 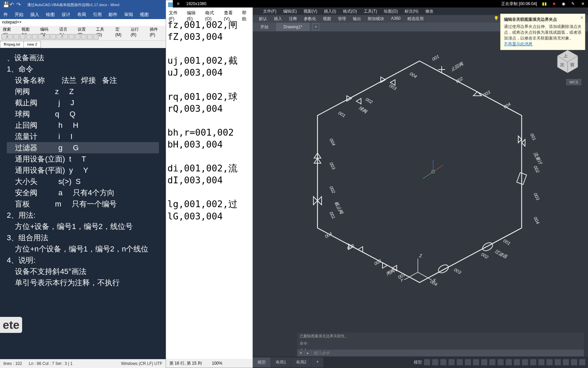 I want to click on npp-tabs: ffmpeg.txt new 2, so click(x=83, y=44).